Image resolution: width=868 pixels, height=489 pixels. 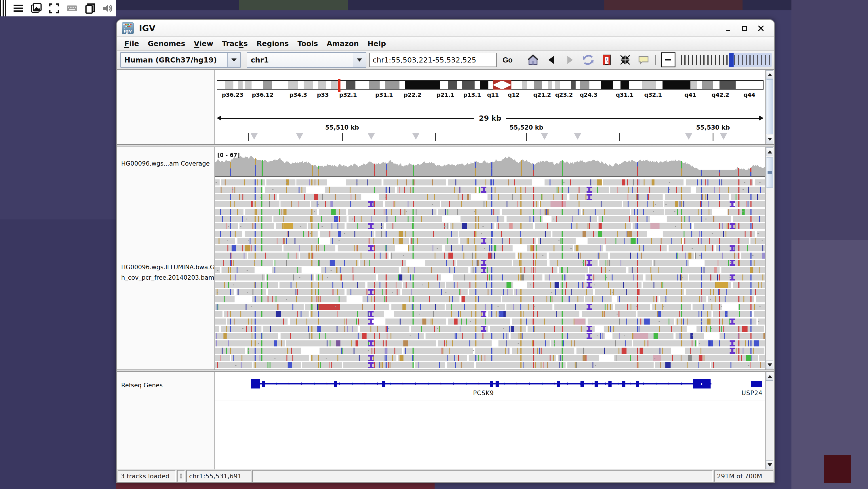 What do you see at coordinates (273, 44) in the screenshot?
I see `menu-item-regions: Regions` at bounding box center [273, 44].